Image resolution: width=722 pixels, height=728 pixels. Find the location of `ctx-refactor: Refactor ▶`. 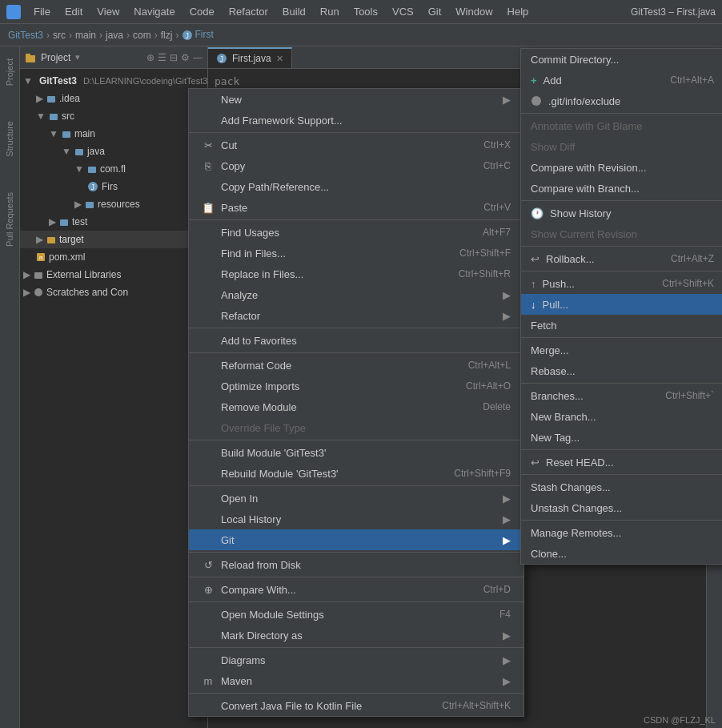

ctx-refactor: Refactor ▶ is located at coordinates (356, 316).